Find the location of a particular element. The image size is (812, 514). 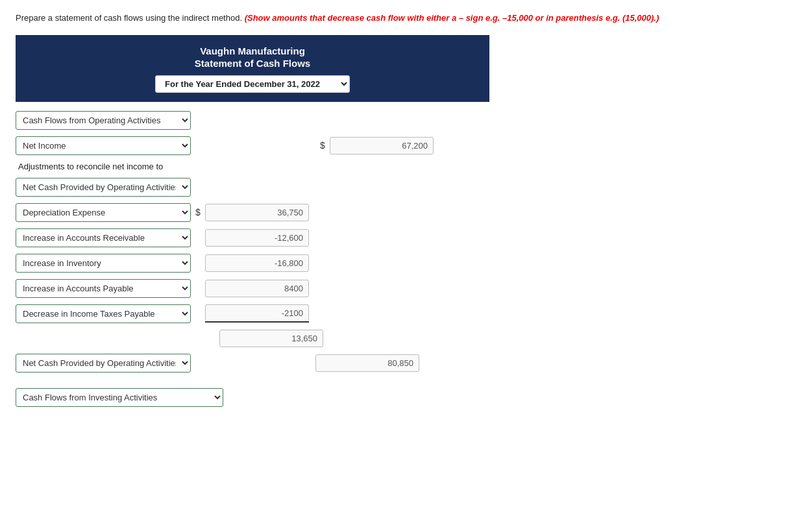

row-subtotal is located at coordinates (252, 339).